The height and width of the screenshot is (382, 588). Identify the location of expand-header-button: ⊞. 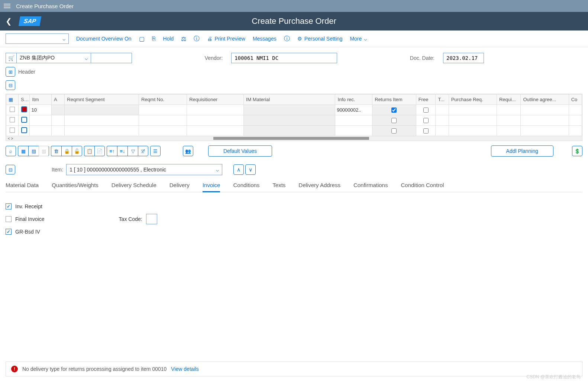
(10, 72).